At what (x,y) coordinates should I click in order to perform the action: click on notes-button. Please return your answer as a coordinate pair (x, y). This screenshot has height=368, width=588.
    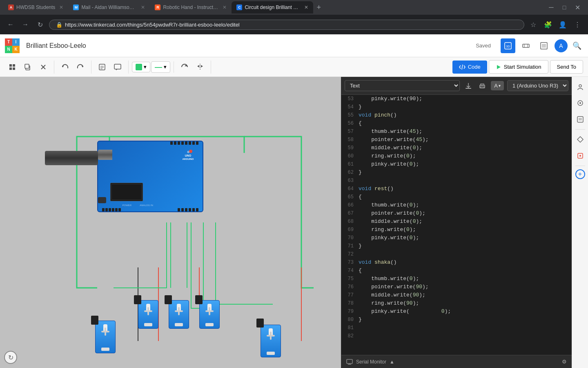
    Looking at the image, I should click on (102, 67).